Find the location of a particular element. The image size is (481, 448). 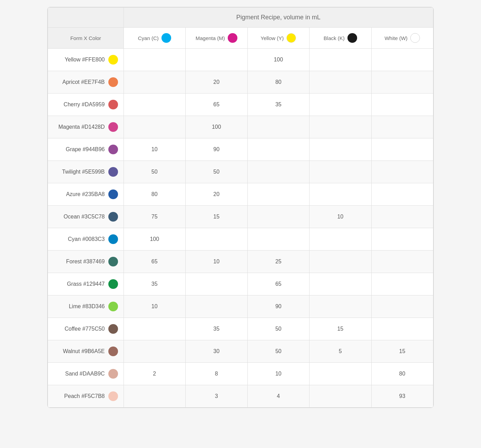

table-row: Cherry #DA59596535 is located at coordinates (241, 105).